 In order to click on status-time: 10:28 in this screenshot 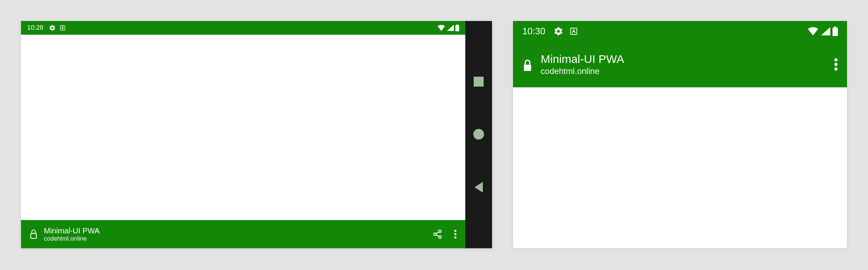, I will do `click(35, 28)`.